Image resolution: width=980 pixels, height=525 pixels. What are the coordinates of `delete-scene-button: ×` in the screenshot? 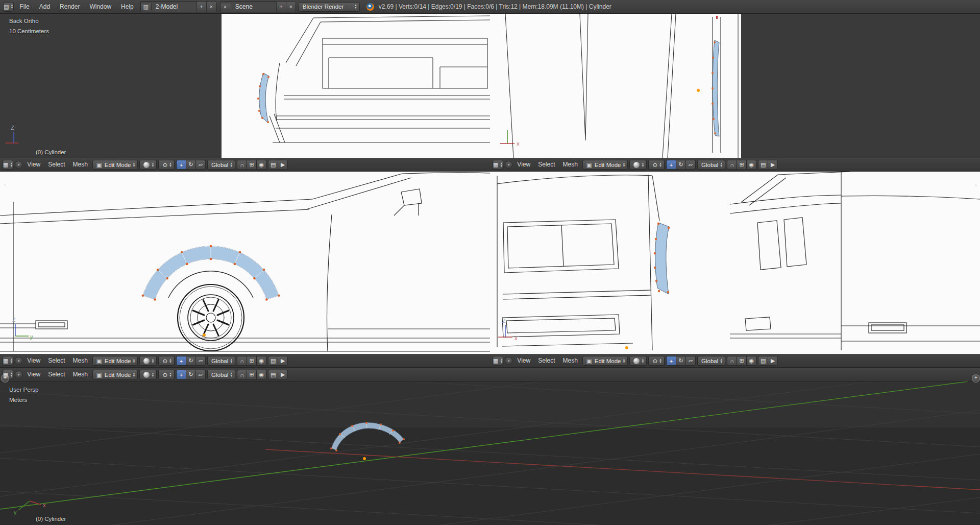 It's located at (291, 7).